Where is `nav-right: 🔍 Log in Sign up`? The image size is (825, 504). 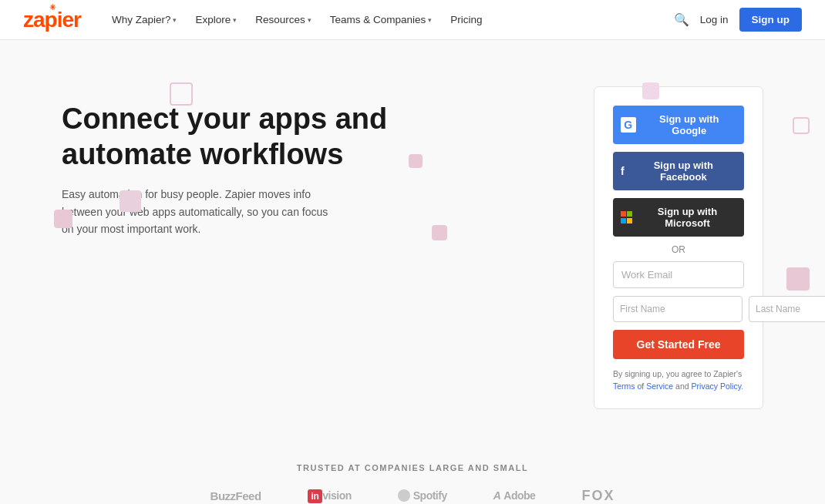
nav-right: 🔍 Log in Sign up is located at coordinates (738, 20).